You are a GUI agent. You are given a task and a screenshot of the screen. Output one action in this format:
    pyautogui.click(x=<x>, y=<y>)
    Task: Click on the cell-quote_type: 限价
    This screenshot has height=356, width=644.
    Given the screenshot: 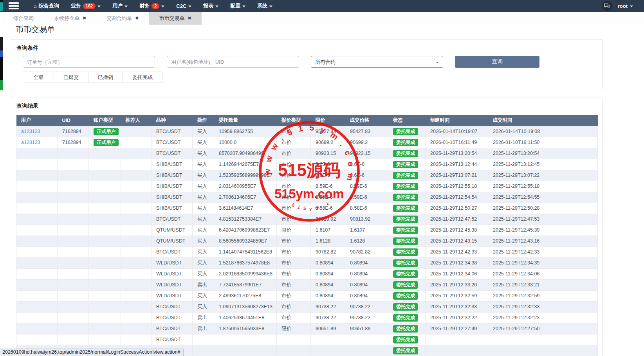 What is the action you would take?
    pyautogui.click(x=294, y=230)
    